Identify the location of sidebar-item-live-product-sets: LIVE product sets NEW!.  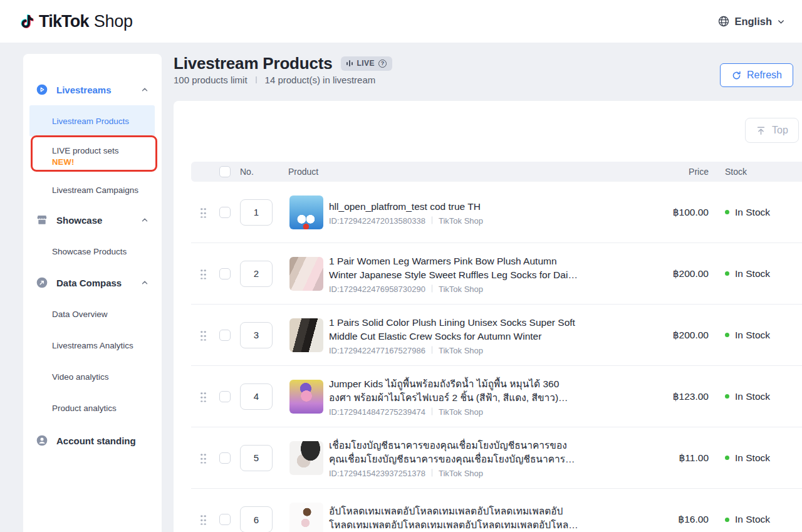
(93, 156).